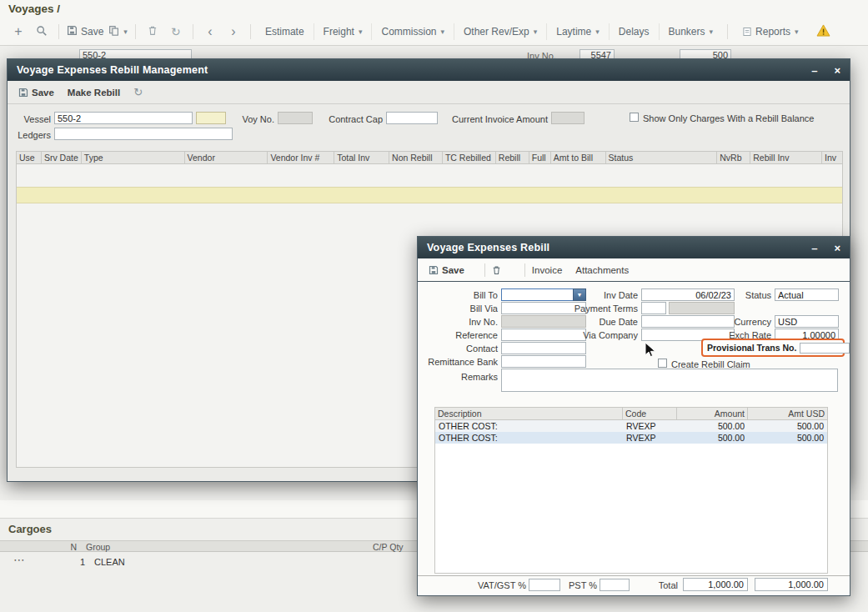 The width and height of the screenshot is (868, 612). I want to click on total-label: Total, so click(657, 585).